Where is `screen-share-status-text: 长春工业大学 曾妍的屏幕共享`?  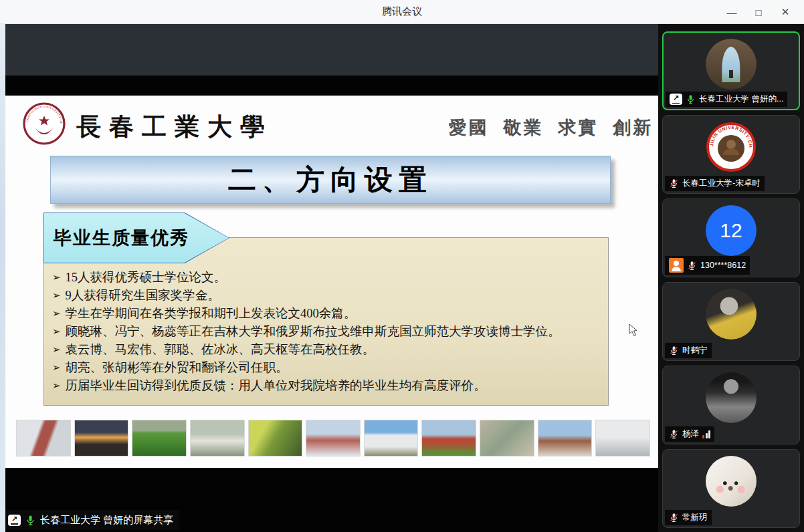
screen-share-status-text: 长春工业大学 曾妍的屏幕共享 is located at coordinates (107, 520).